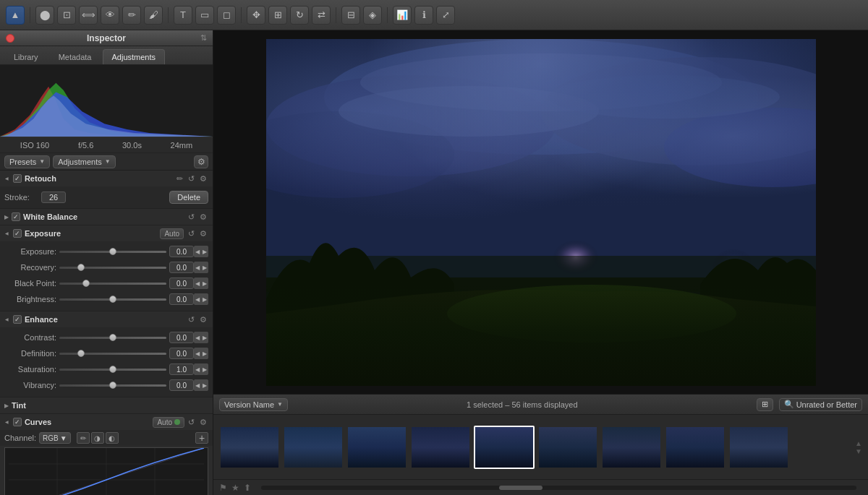  Describe the element at coordinates (859, 447) in the screenshot. I see `scroll-indicator: ▲▼` at that location.